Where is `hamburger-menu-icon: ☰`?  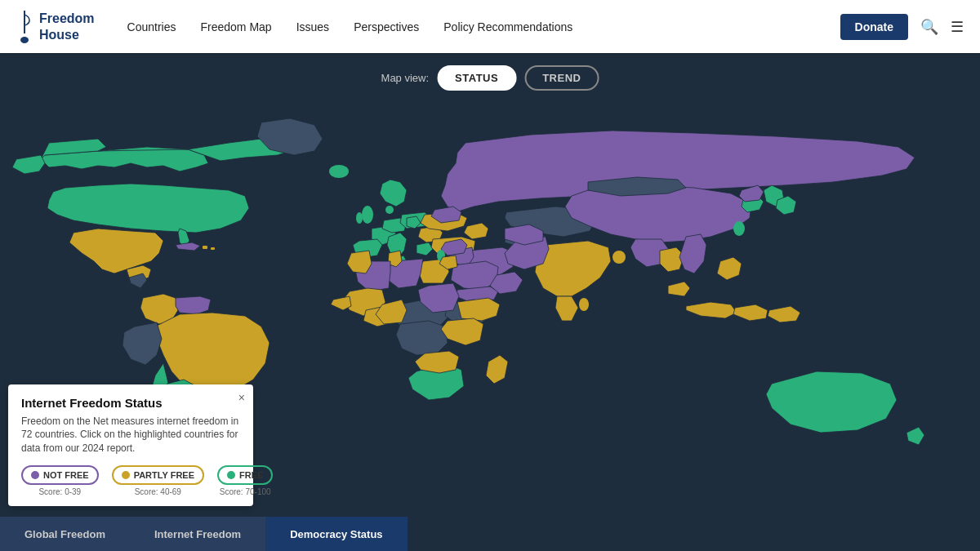
hamburger-menu-icon: ☰ is located at coordinates (957, 27).